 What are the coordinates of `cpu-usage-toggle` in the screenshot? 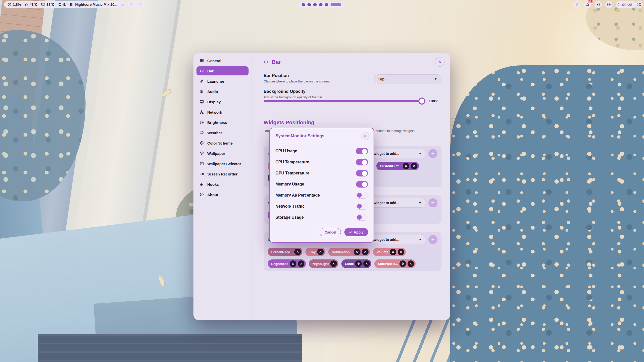 It's located at (362, 151).